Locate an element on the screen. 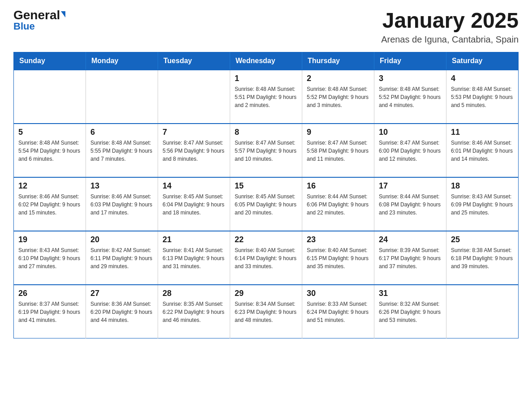 The image size is (532, 411). page-subtitle: Arenas de Iguna, Cantabria, Spain is located at coordinates (450, 39).